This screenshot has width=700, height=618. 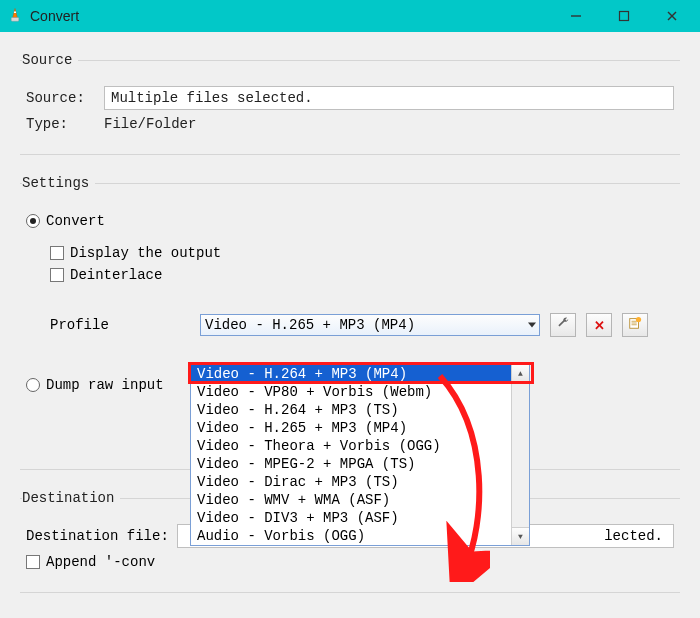 What do you see at coordinates (106, 275) in the screenshot?
I see `deinterlace-checkbox: Deinterlace` at bounding box center [106, 275].